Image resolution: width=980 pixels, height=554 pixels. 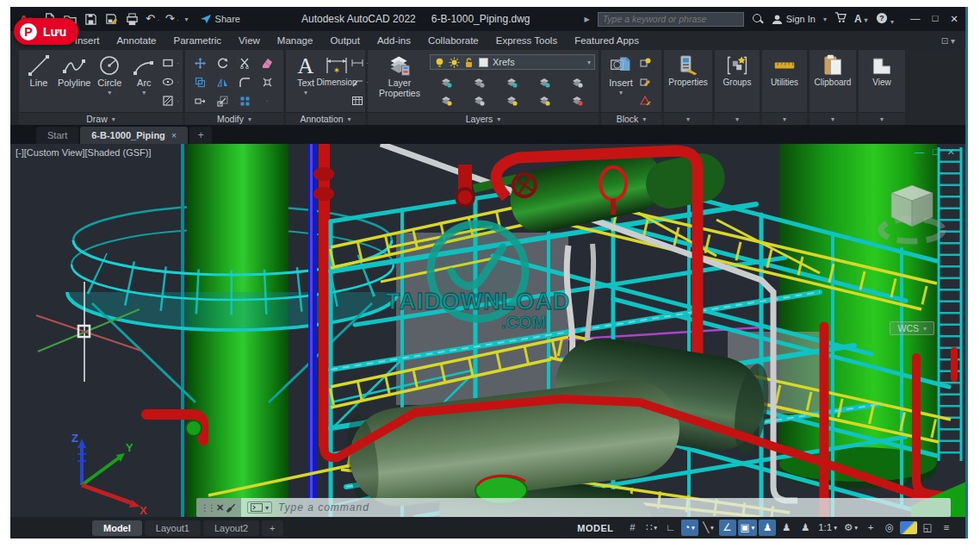 What do you see at coordinates (833, 119) in the screenshot?
I see `clipboard-panel-footer: ▾` at bounding box center [833, 119].